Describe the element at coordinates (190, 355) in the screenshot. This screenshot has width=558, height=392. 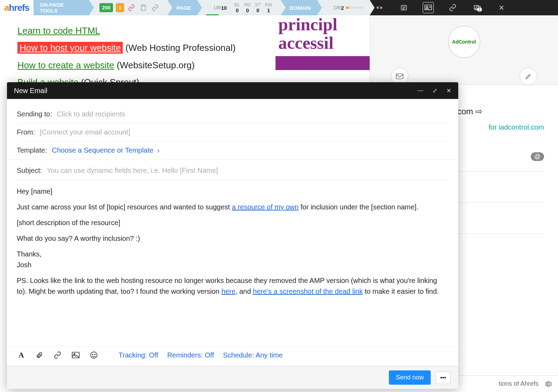
I see `reminders-toggle: Reminders: Off` at that location.